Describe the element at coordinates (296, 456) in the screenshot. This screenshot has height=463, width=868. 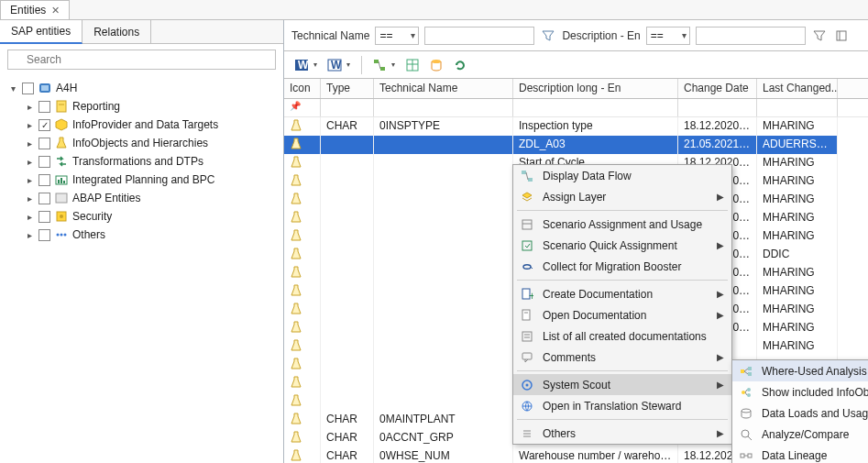
I see `flask-icon` at that location.